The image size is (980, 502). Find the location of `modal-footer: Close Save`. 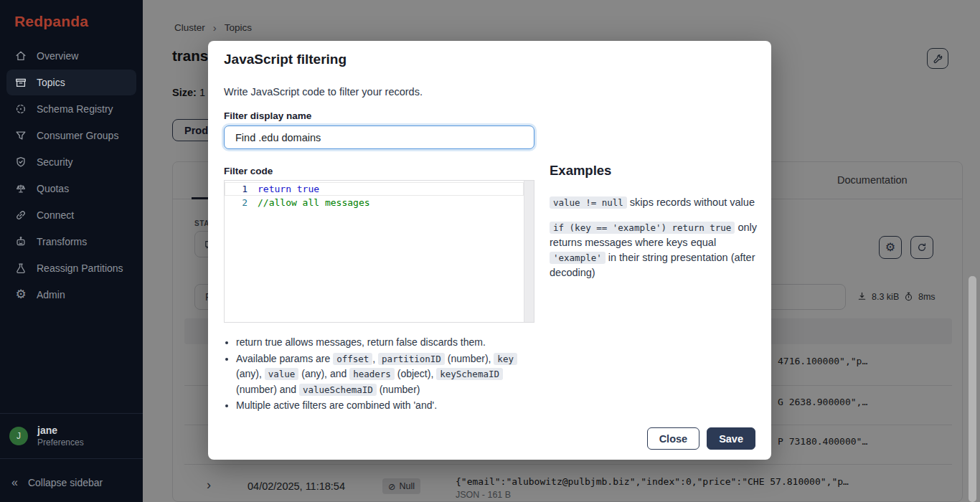

modal-footer: Close Save is located at coordinates (702, 439).